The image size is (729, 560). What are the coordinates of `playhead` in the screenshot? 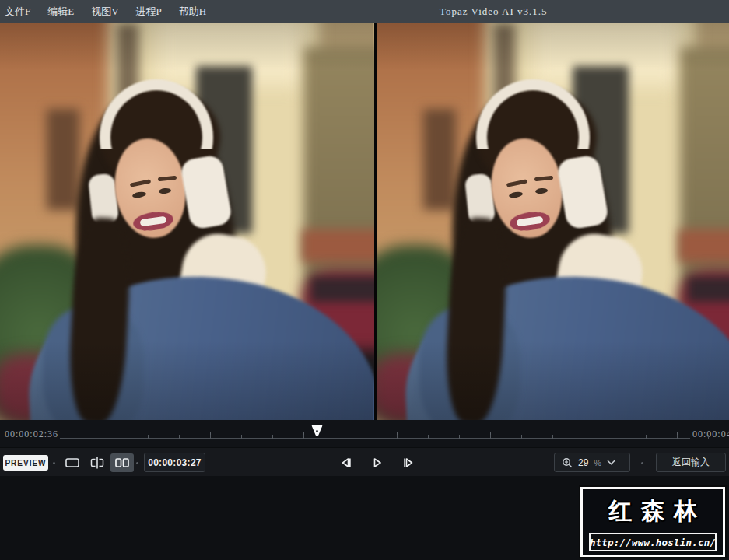 It's located at (317, 431).